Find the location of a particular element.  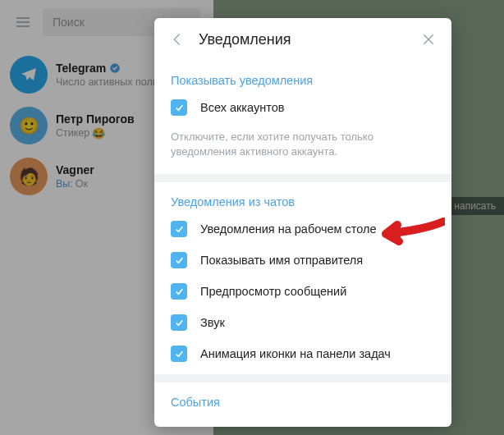

option-show-sender: Показывать имя отправителя is located at coordinates (303, 260).